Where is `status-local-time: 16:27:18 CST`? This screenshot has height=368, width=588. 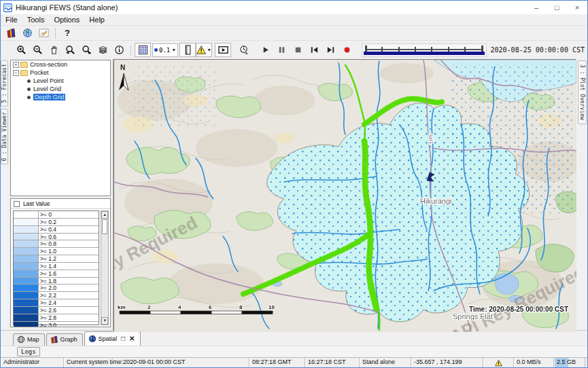
status-local-time: 16:27:18 CST is located at coordinates (332, 363).